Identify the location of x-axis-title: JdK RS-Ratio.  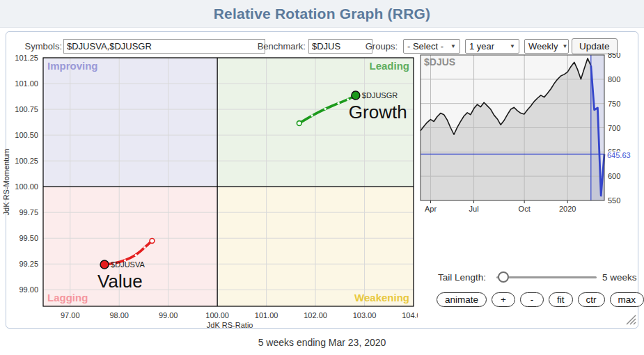
(230, 325).